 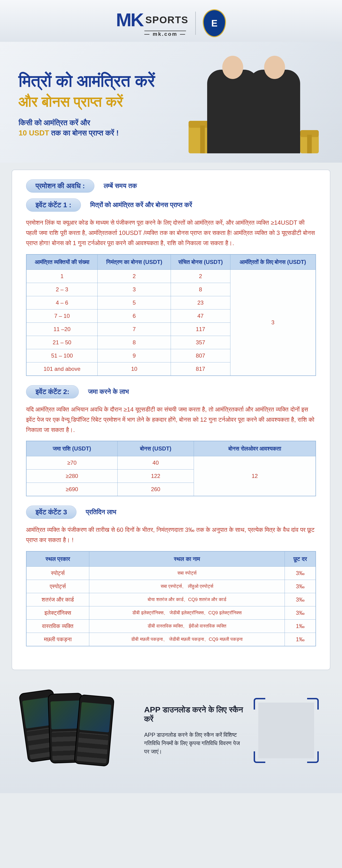 I want to click on phone-icon, so click(x=94, y=731).